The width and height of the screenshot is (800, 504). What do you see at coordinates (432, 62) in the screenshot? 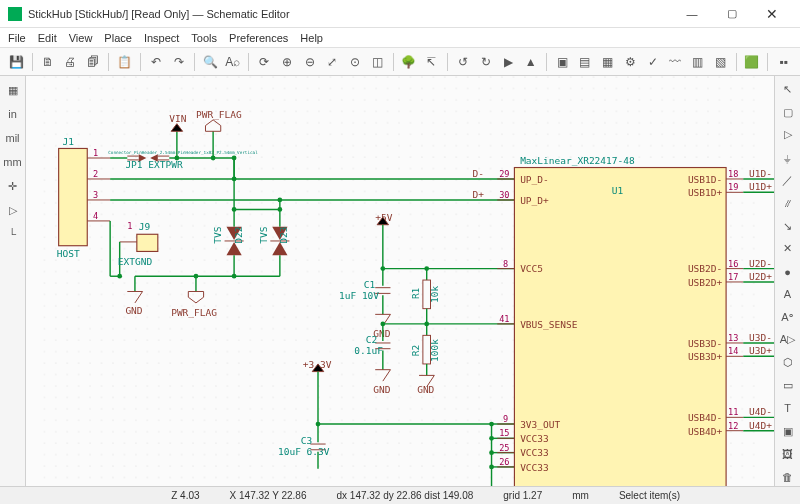
I see `leave-sheet-icon: ↸` at bounding box center [432, 62].